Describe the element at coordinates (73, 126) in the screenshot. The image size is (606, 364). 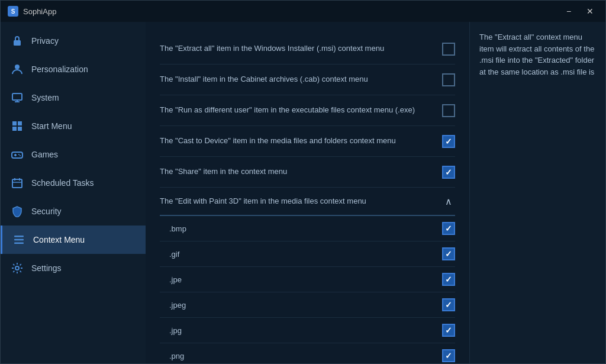
I see `sidebar-item-start-menu: Start Menu` at that location.